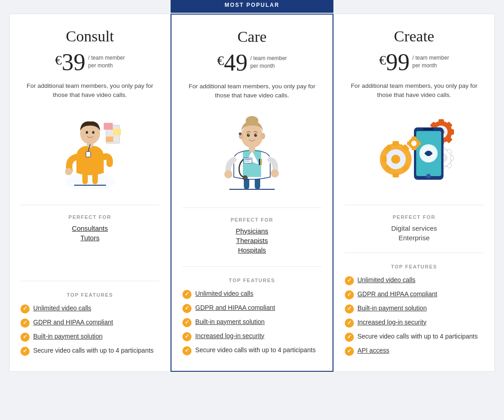 The width and height of the screenshot is (504, 420). What do you see at coordinates (382, 60) in the screenshot?
I see `price-euro-create: €` at bounding box center [382, 60].